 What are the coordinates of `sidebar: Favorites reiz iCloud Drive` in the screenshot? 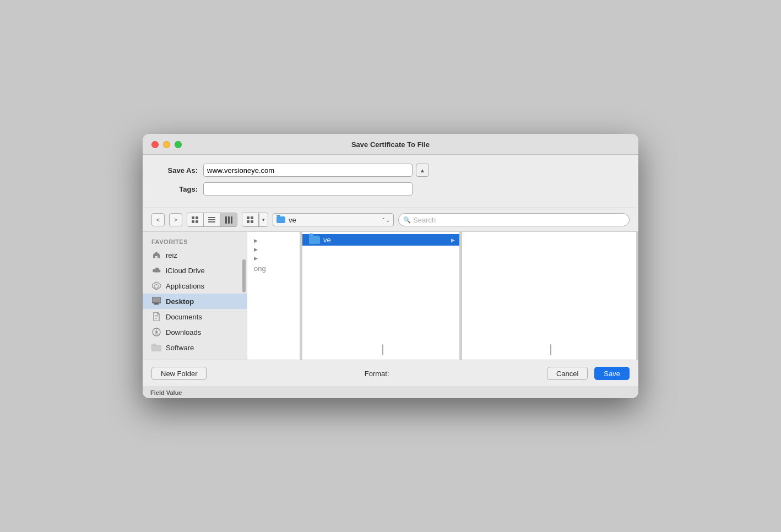 It's located at (195, 296).